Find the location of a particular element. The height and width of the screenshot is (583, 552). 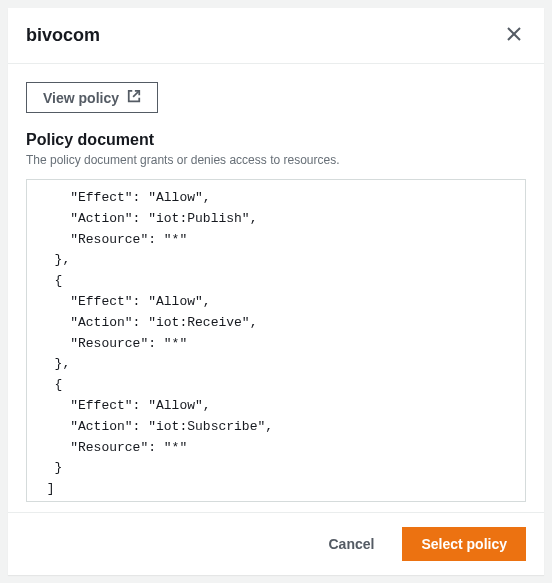

cancel-button: Cancel is located at coordinates (351, 544).